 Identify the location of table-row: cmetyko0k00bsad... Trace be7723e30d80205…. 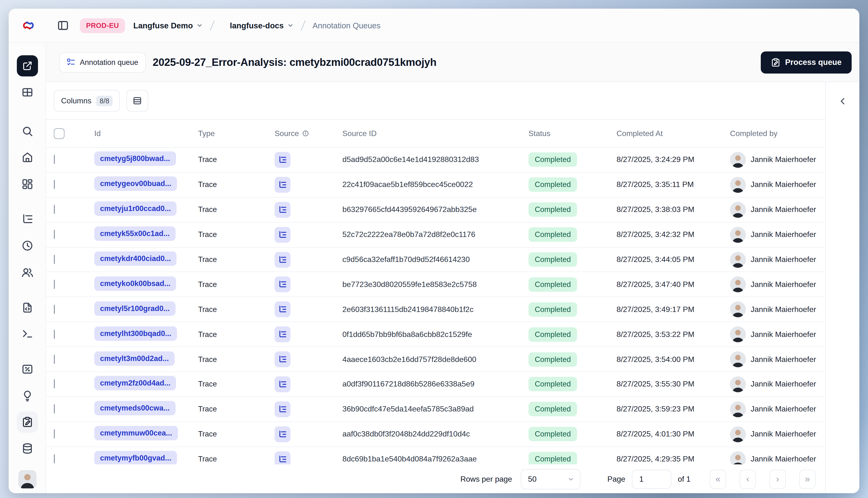
(436, 285).